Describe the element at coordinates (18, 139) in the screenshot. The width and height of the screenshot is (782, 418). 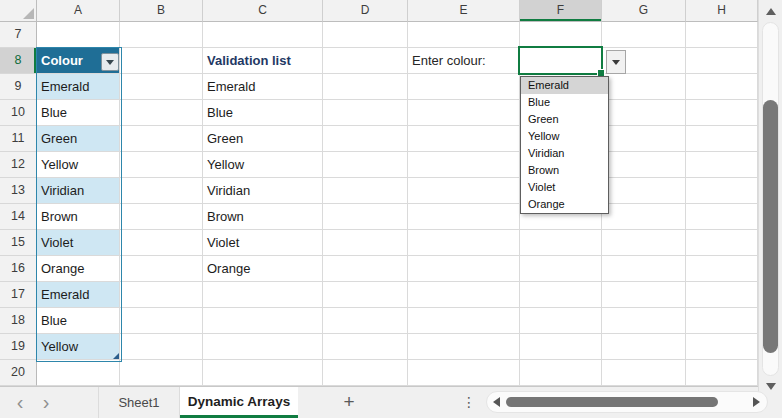
I see `row-header-11: 11` at that location.